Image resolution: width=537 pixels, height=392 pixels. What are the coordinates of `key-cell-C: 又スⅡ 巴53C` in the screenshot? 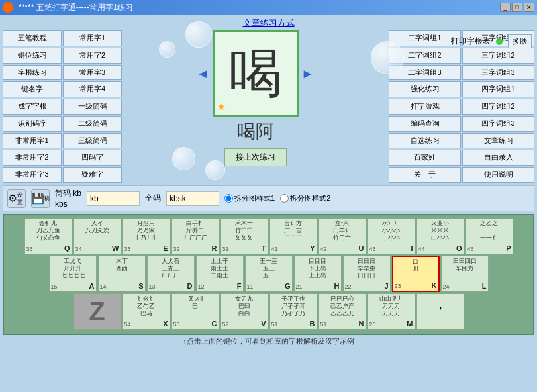 It's located at (195, 311).